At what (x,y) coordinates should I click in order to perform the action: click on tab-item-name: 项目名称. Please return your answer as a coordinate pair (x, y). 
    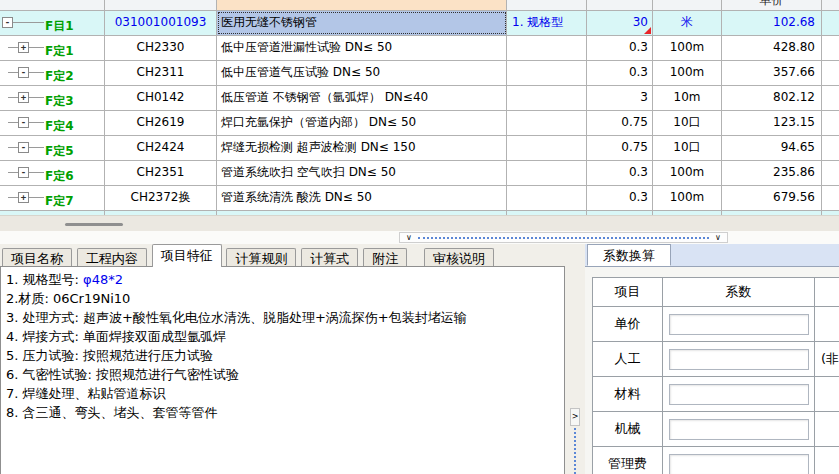
    Looking at the image, I should click on (37, 258).